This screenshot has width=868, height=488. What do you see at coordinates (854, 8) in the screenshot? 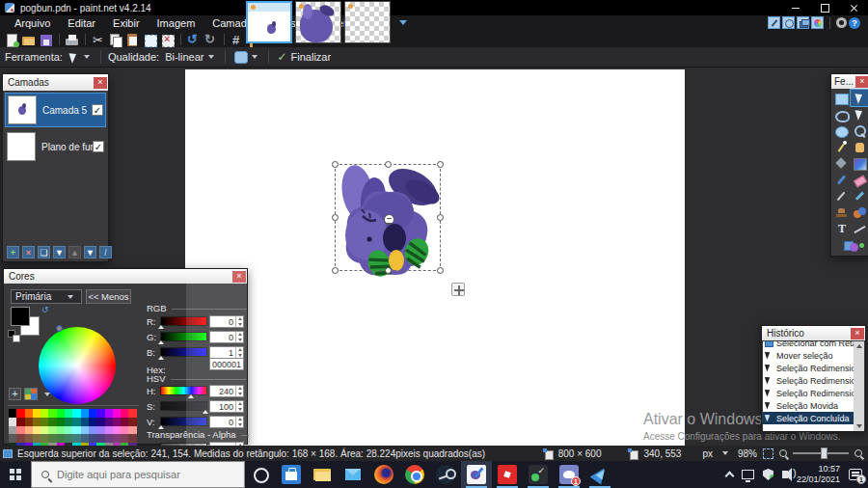
I see `close-button` at bounding box center [854, 8].